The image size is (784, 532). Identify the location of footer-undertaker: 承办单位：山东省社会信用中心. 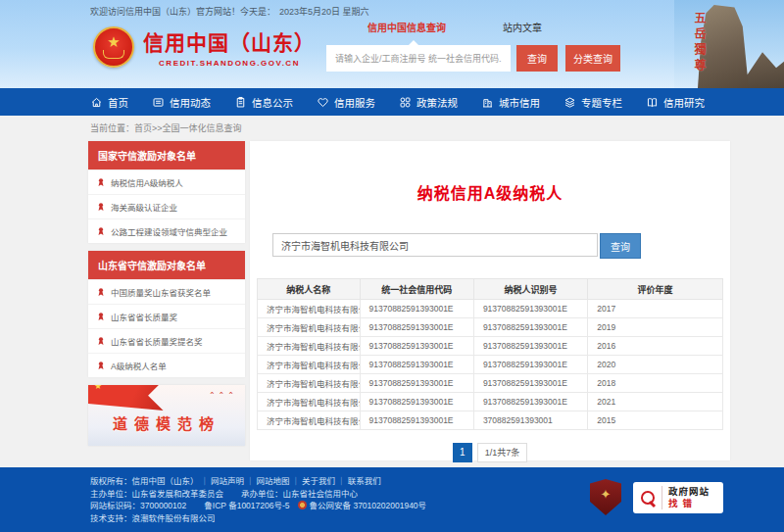
(300, 494).